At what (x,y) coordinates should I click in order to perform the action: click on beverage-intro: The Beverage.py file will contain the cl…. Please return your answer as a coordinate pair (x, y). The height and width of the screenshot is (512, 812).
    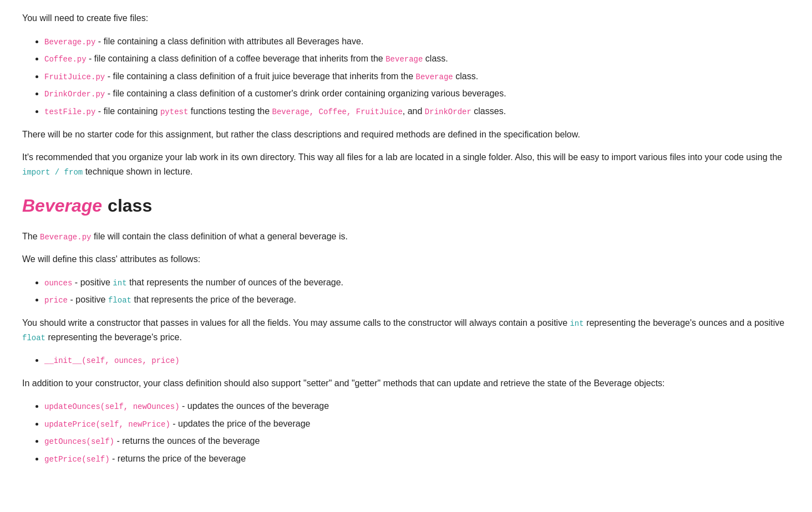
    Looking at the image, I should click on (406, 237).